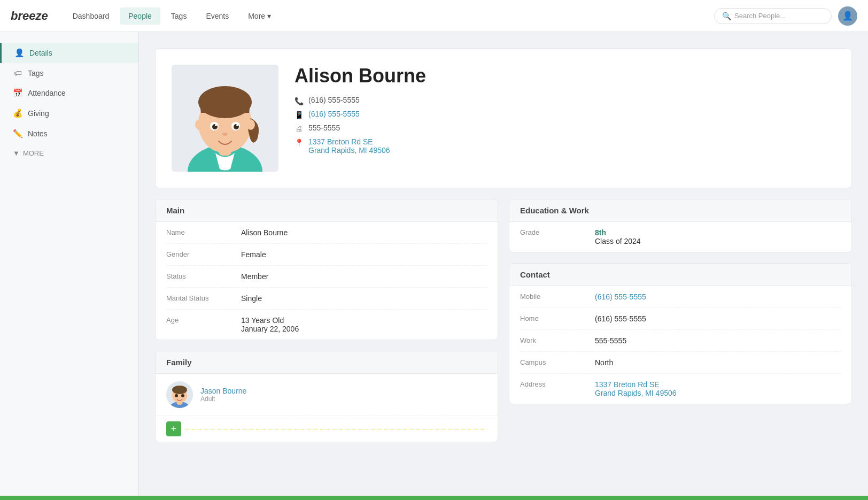 This screenshot has height=500, width=868. I want to click on fax-icon: 🖨, so click(299, 129).